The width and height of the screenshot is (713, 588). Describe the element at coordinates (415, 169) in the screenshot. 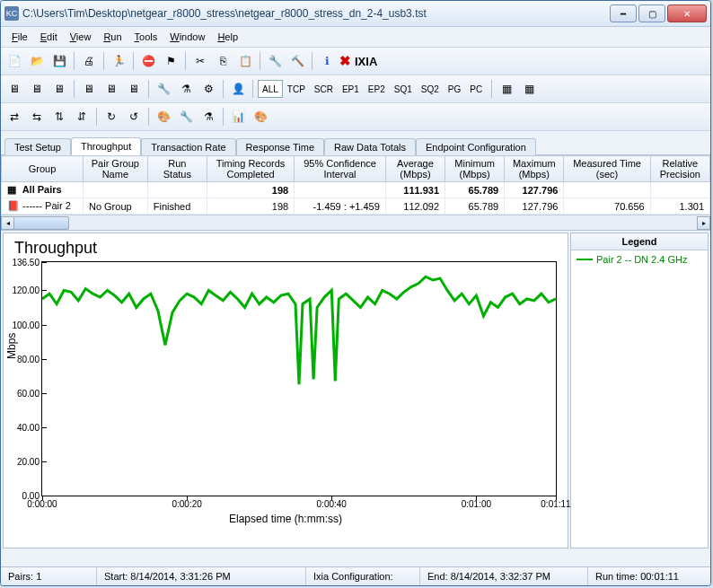

I see `column-header: Average(Mbps)` at that location.